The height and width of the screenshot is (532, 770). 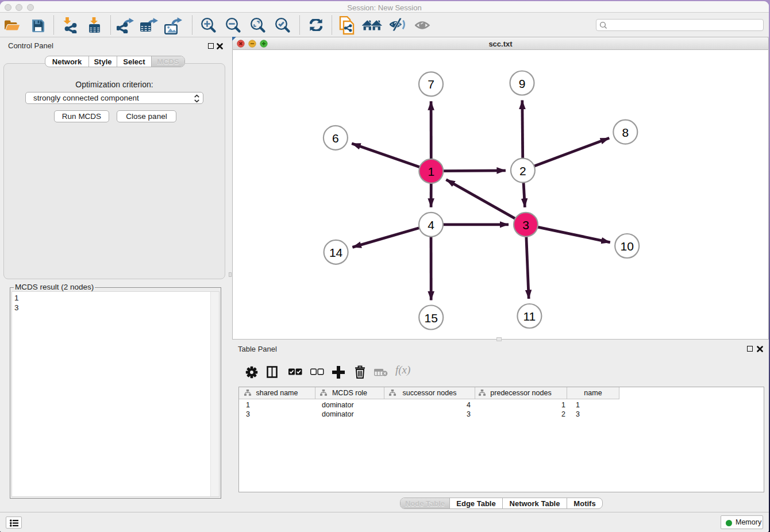 What do you see at coordinates (627, 246) in the screenshot?
I see `svg-text: 10` at bounding box center [627, 246].